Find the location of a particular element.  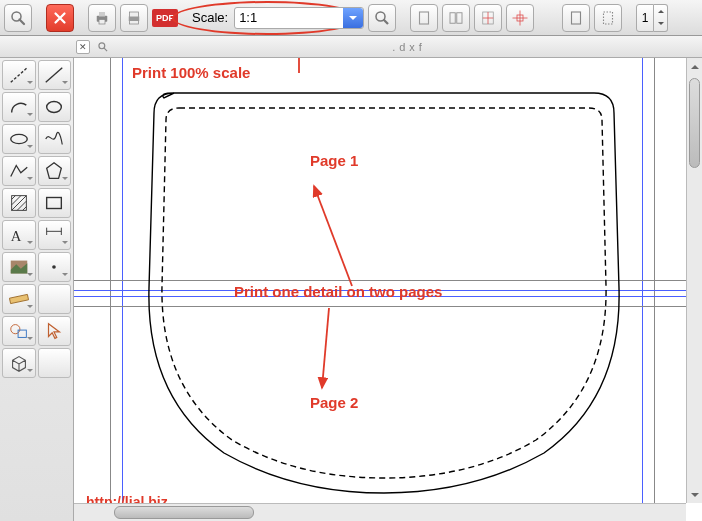

vscroll-thumb is located at coordinates (694, 123).